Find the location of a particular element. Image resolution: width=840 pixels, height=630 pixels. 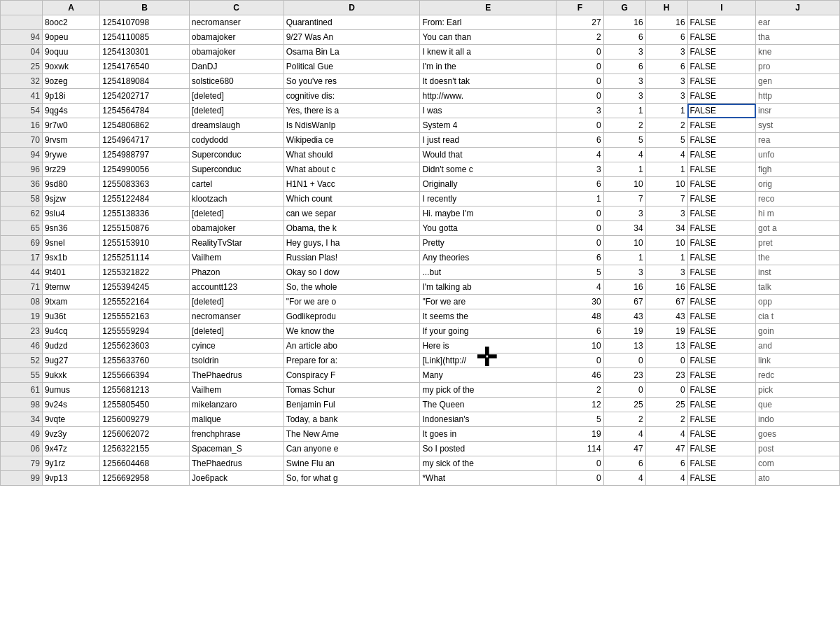

cell-a: 9umus is located at coordinates (71, 391).